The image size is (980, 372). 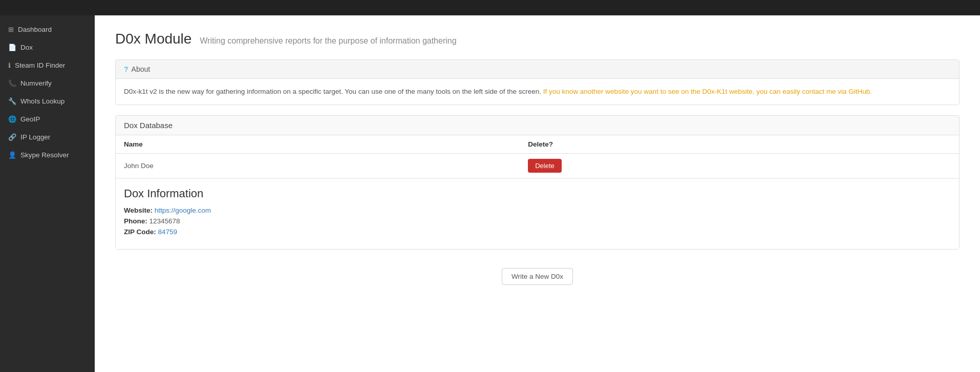 I want to click on about-body-text: D0x-k1t v2 is the new way for gathering …, so click(x=333, y=91).